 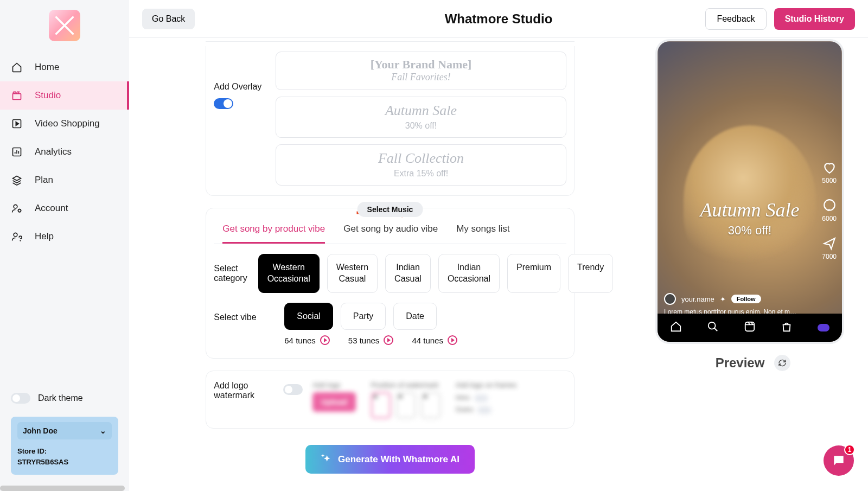 I want to click on chat-bubble-button: 1, so click(x=839, y=461).